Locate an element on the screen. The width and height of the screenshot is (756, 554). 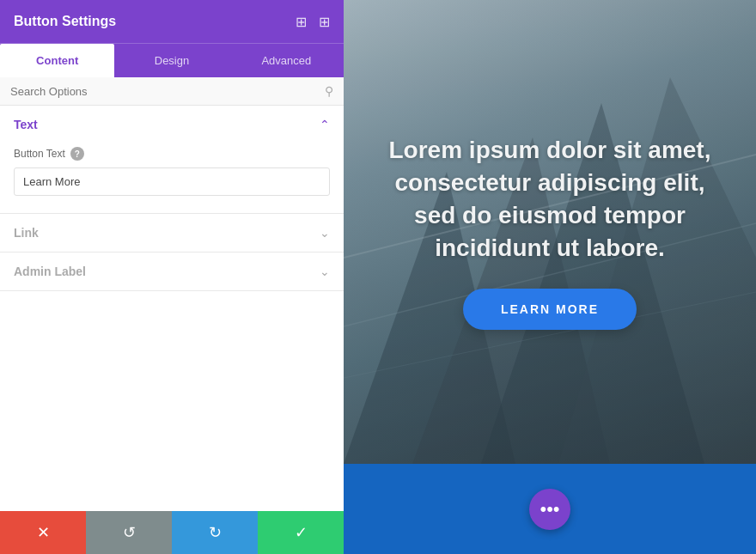
redo-icon: ↻ is located at coordinates (215, 533).